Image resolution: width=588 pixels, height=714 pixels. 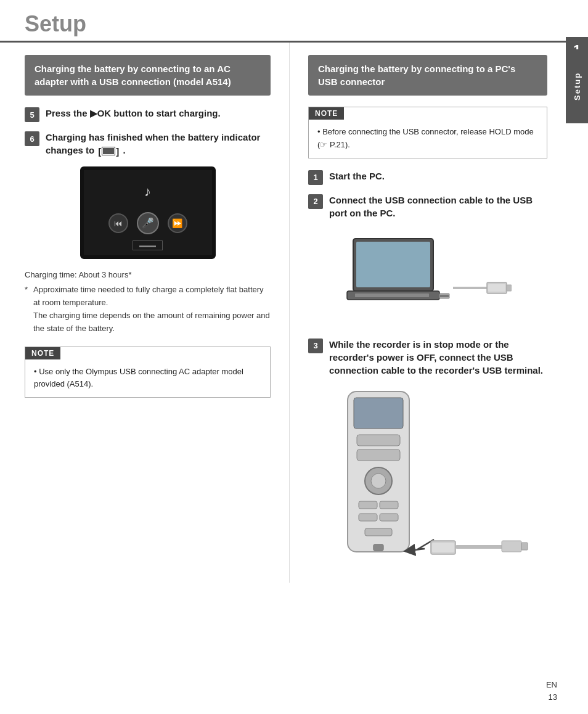 What do you see at coordinates (438, 207) in the screenshot?
I see `right-step-2-text: Connect the USB connection cable to the …` at bounding box center [438, 207].